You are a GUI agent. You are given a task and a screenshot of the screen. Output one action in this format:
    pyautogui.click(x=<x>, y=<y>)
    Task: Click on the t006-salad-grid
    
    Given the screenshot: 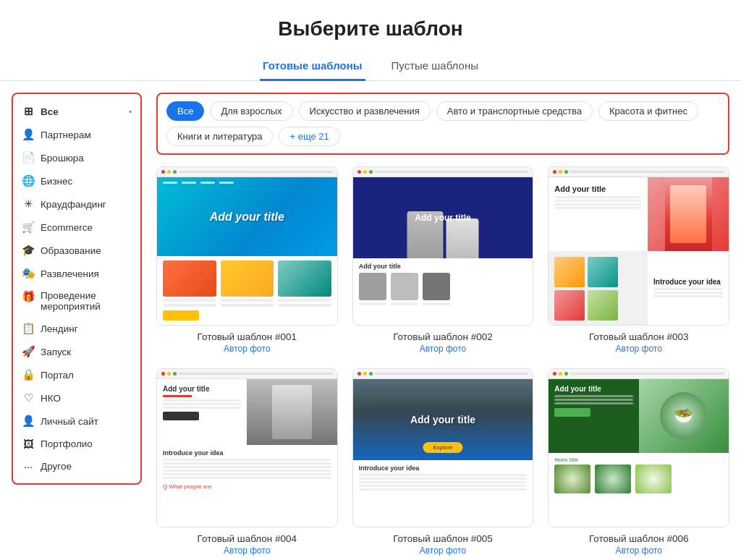 What is the action you would take?
    pyautogui.click(x=638, y=479)
    